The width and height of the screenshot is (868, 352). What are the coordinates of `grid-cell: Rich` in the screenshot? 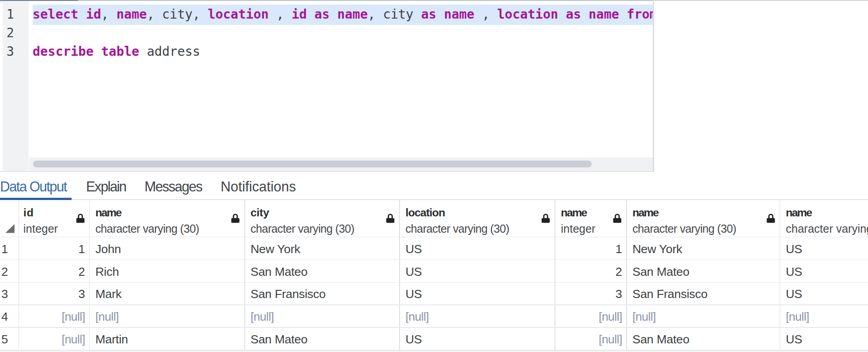 It's located at (170, 272).